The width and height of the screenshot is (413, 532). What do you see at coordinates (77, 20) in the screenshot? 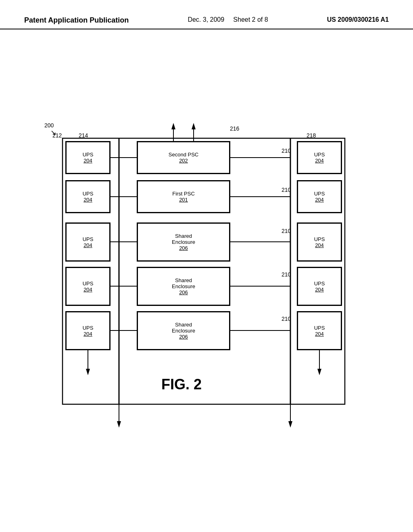
I see `header-left-text: Patent Application Publication` at bounding box center [77, 20].